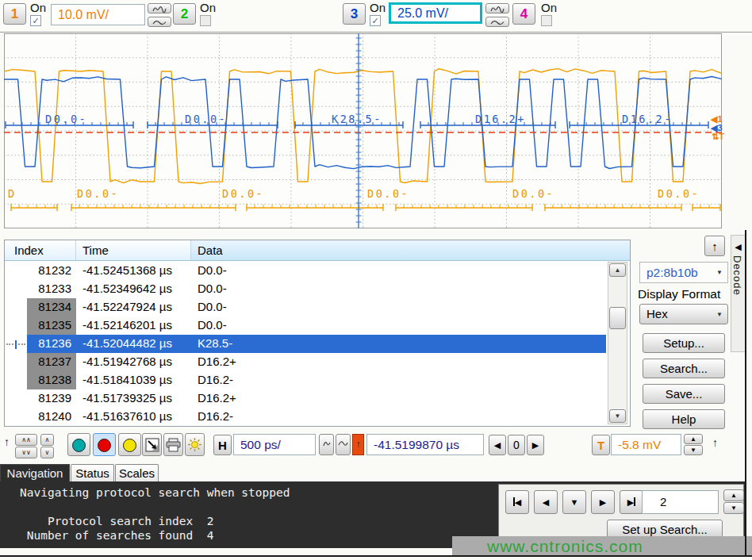  What do you see at coordinates (48, 452) in the screenshot?
I see `fine-down-button: ∨` at bounding box center [48, 452].